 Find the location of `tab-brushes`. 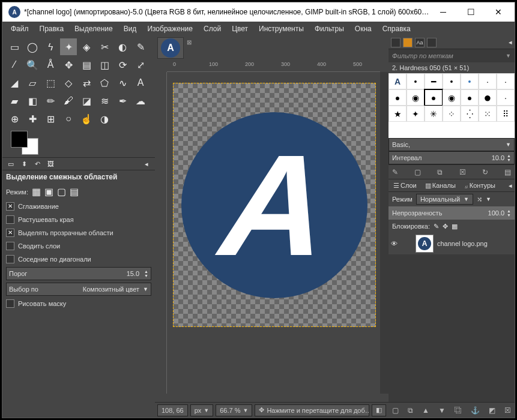

tab-brushes is located at coordinates (396, 43).